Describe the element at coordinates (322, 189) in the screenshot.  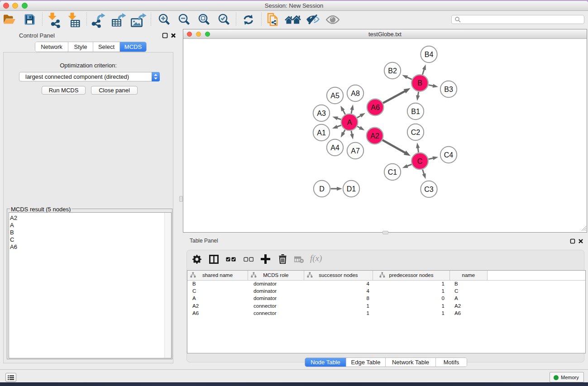
I see `svg-text: D` at that location.